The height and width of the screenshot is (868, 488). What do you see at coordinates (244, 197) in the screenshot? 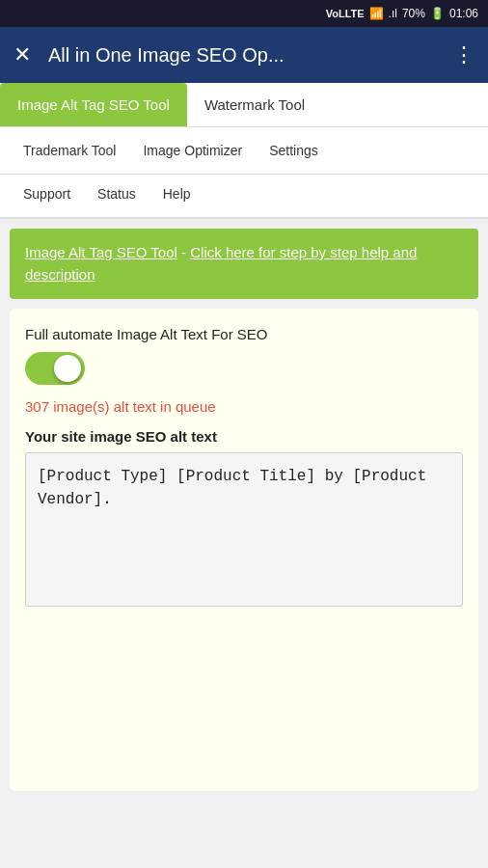
I see `nav-row-3: Support Status Help` at bounding box center [244, 197].